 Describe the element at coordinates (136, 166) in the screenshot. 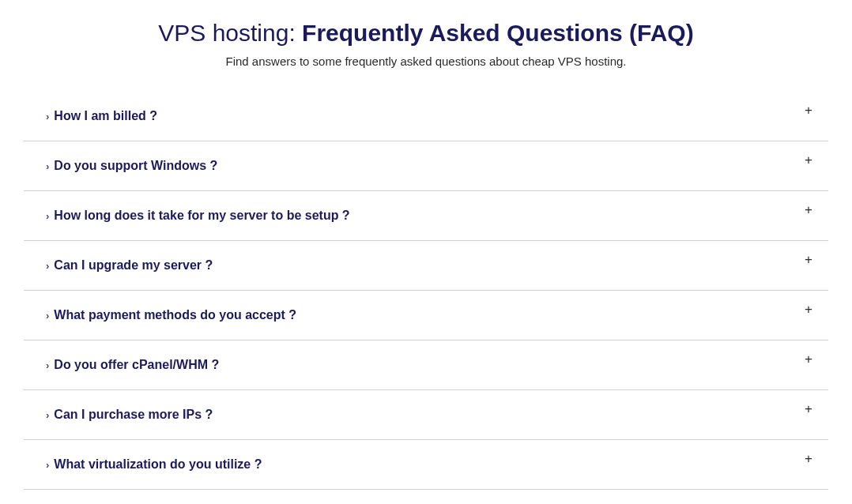

I see `faq-question-text: Do you support Windows ?` at that location.